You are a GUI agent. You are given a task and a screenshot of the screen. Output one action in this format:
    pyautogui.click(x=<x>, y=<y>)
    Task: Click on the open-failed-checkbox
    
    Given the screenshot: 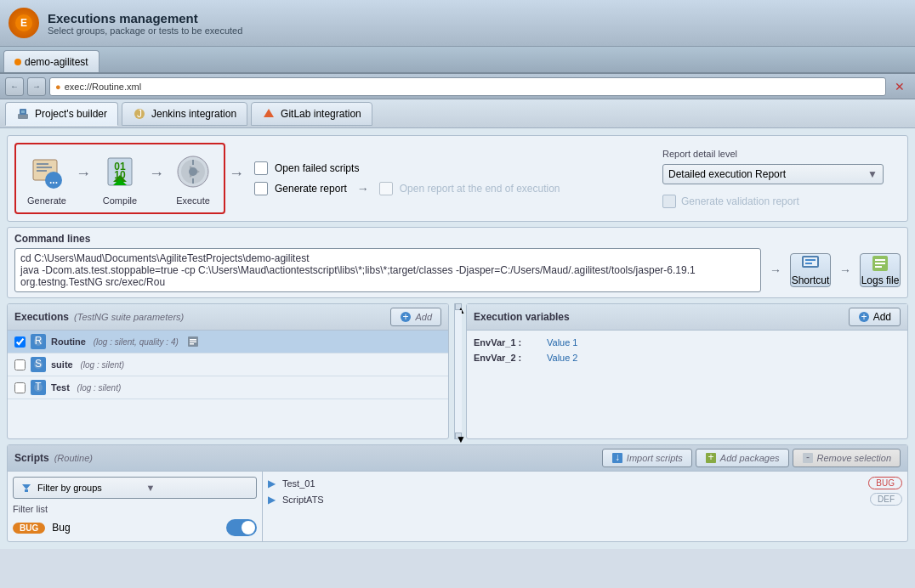 What is the action you would take?
    pyautogui.click(x=261, y=168)
    